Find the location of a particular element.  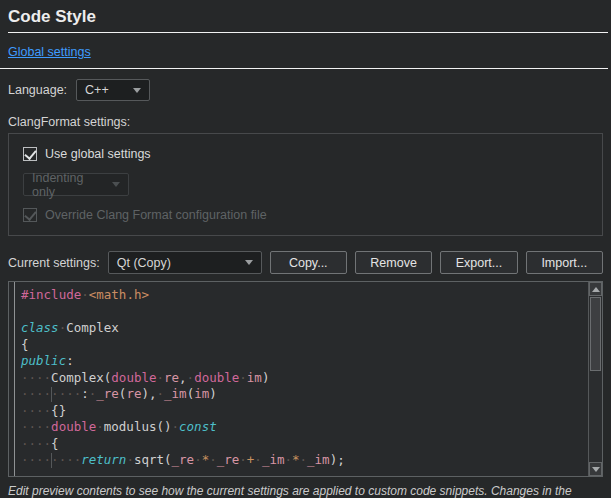

copy-button: Copy... is located at coordinates (308, 262).